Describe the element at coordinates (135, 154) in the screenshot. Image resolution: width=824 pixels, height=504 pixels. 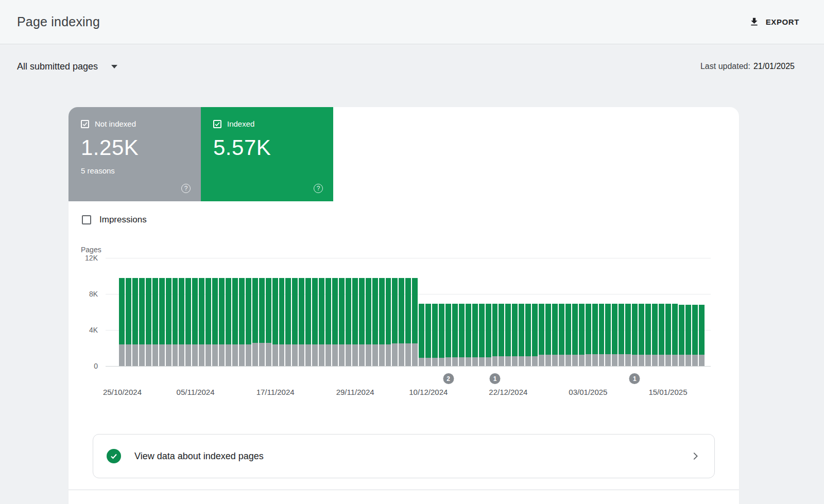
I see `not-indexed-card: Not indexed 1.25K 5 reasons ?` at that location.